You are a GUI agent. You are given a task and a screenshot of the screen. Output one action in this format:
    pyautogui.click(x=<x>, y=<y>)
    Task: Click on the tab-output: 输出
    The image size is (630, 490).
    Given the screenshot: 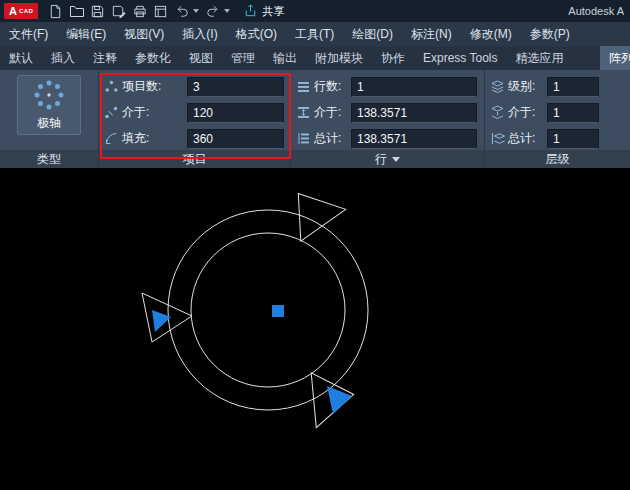 What is the action you would take?
    pyautogui.click(x=285, y=58)
    